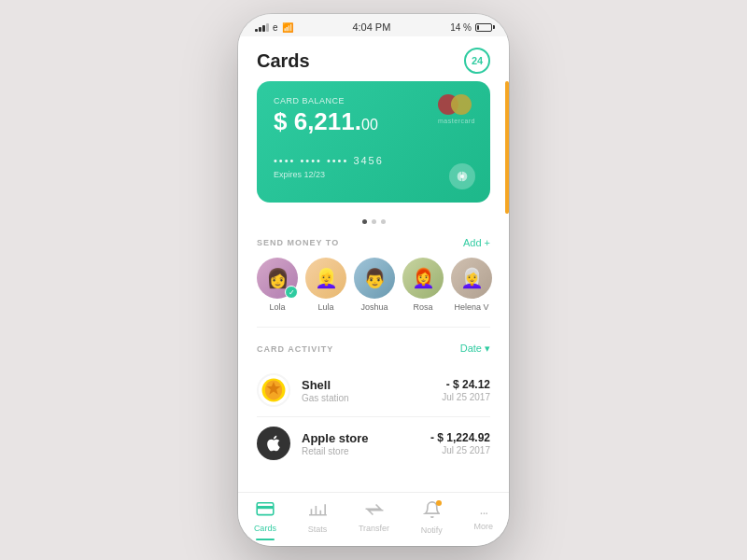 This screenshot has height=560, width=747. What do you see at coordinates (298, 243) in the screenshot?
I see `send-money-title: SEND MONEY TO` at bounding box center [298, 243].